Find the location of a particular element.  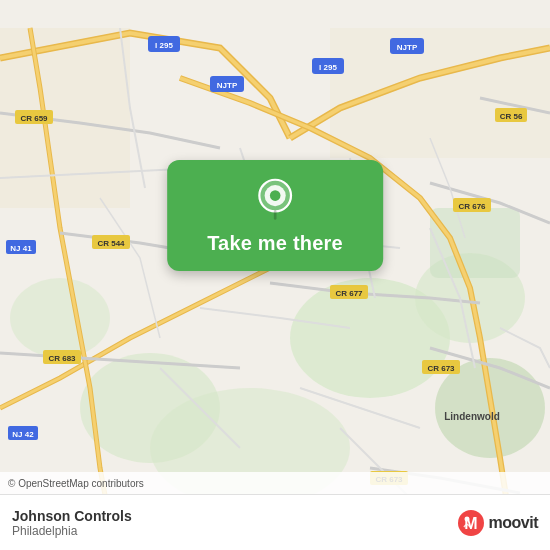

info-bar: Johnson Controls Philadelphia M moovit is located at coordinates (275, 522).